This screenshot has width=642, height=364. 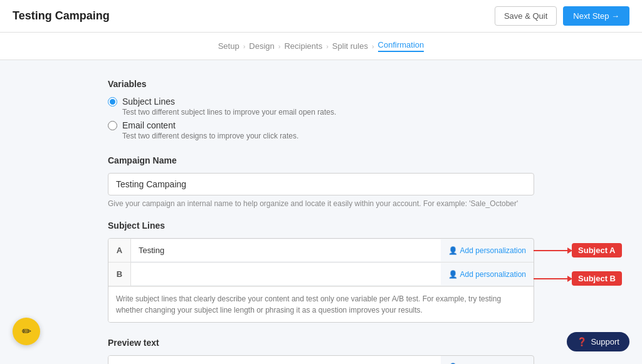 I want to click on radio-label-subject-lines: Subject Lines, so click(x=149, y=101).